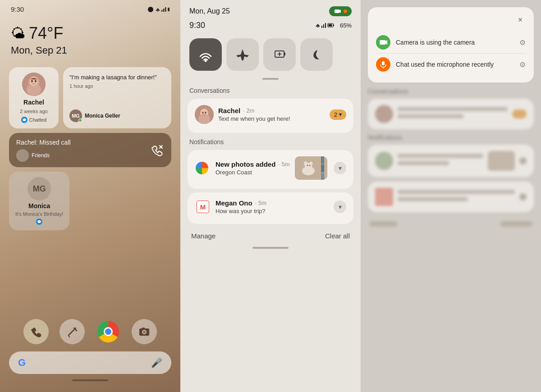 Image resolution: width=541 pixels, height=392 pixels. I want to click on home-indicator, so click(90, 380).